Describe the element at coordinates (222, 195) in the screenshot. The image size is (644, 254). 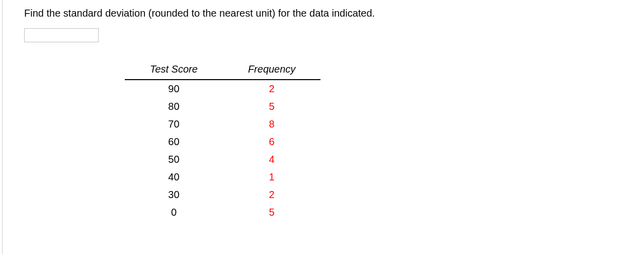
I see `table-row: 30 2` at that location.